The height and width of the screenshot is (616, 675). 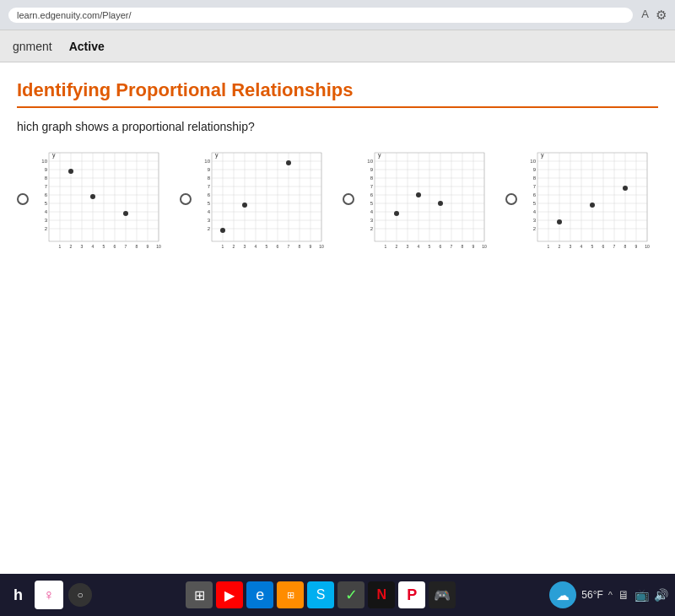 I want to click on taskbar-app-microsoft: ⊞, so click(x=290, y=595).